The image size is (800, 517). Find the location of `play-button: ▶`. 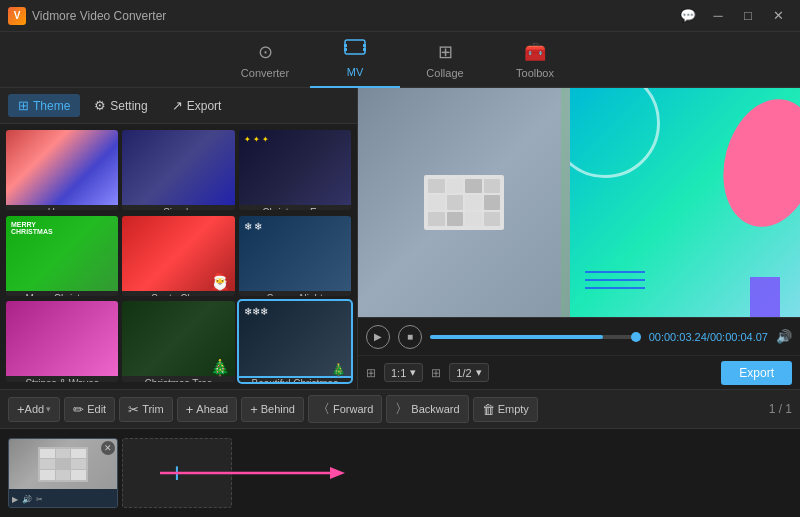

play-button: ▶ is located at coordinates (378, 337).